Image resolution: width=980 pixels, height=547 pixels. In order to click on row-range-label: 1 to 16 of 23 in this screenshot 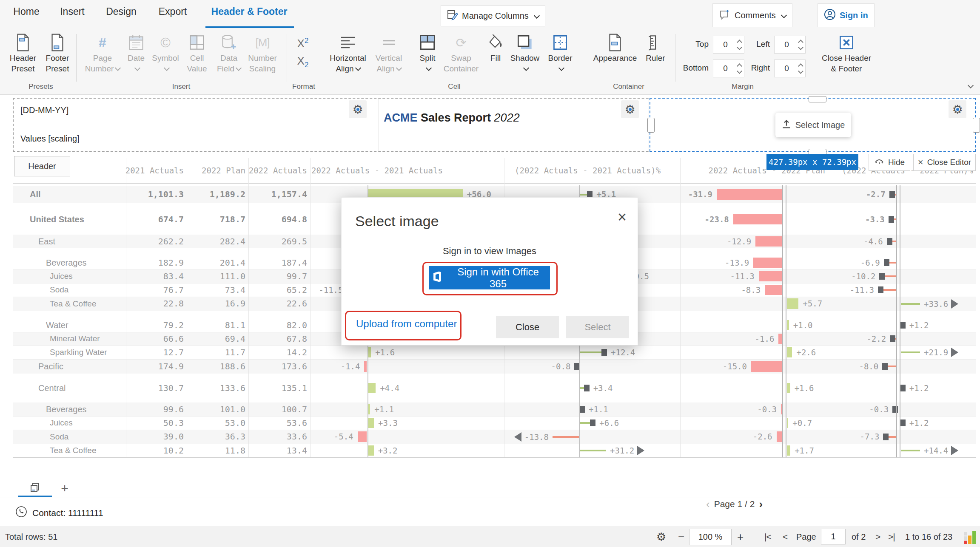, I will do `click(929, 536)`.